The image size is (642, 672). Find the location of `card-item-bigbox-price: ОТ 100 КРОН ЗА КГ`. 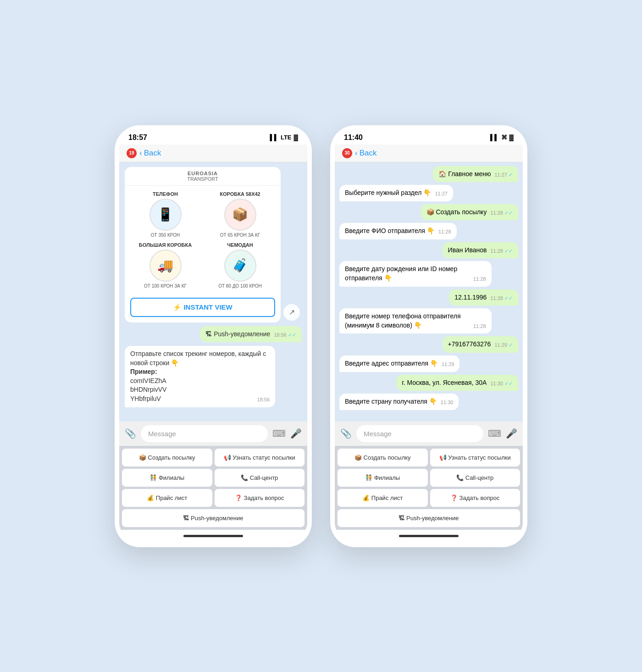

card-item-bigbox-price: ОТ 100 КРОН ЗА КГ is located at coordinates (165, 286).